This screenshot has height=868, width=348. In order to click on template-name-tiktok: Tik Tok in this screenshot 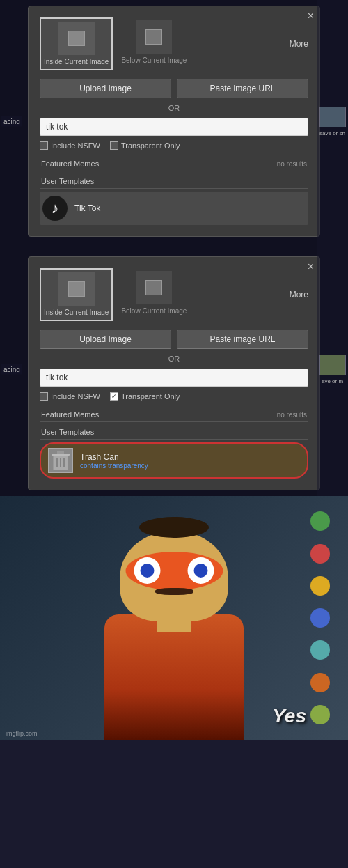, I will do `click(88, 208)`.